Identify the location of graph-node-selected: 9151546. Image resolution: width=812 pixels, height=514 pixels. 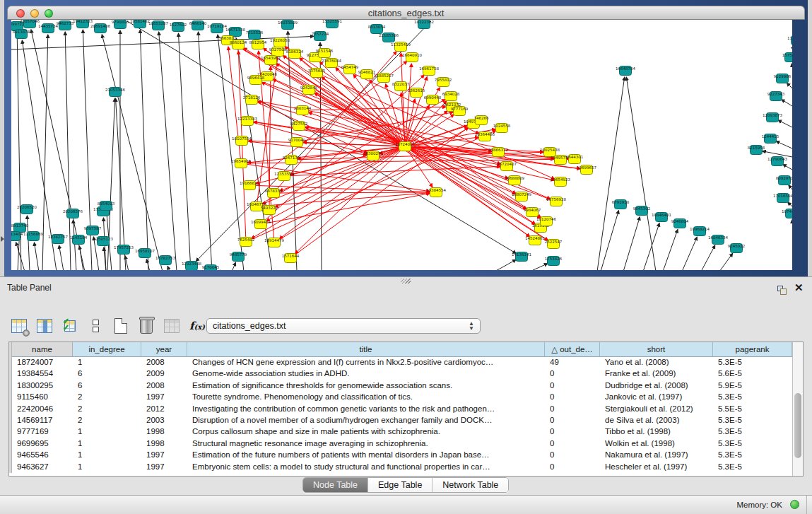
(325, 54).